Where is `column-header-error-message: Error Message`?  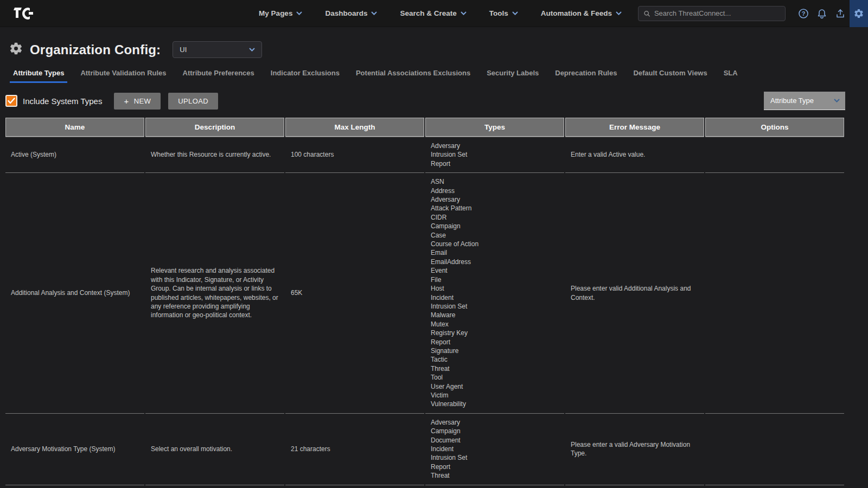 column-header-error-message: Error Message is located at coordinates (635, 127).